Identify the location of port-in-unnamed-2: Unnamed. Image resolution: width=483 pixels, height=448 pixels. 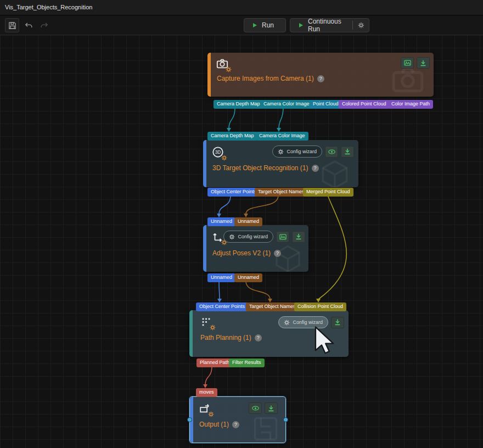
(248, 222).